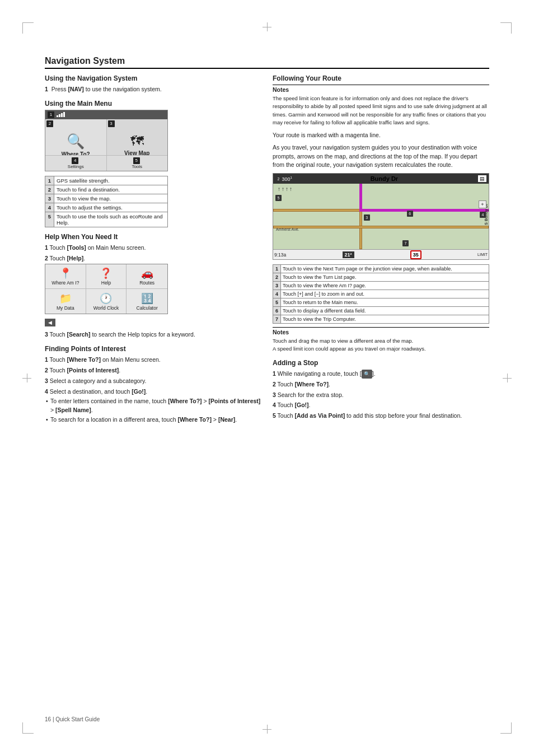 Image resolution: width=534 pixels, height=756 pixels. What do you see at coordinates (381, 332) in the screenshot?
I see `notes-title-2: Notes` at bounding box center [381, 332].